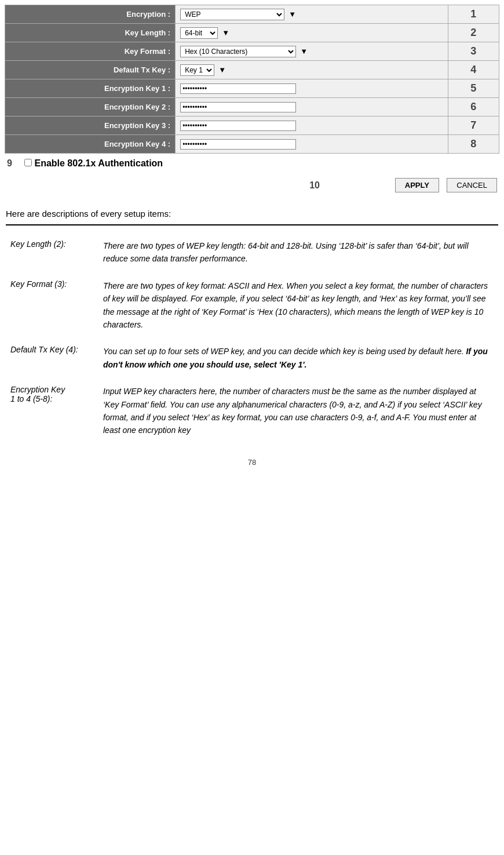 The height and width of the screenshot is (855, 504). What do you see at coordinates (298, 361) in the screenshot?
I see `desc-default-tx-value: You can set up to four sets of WEP key, …` at bounding box center [298, 361].